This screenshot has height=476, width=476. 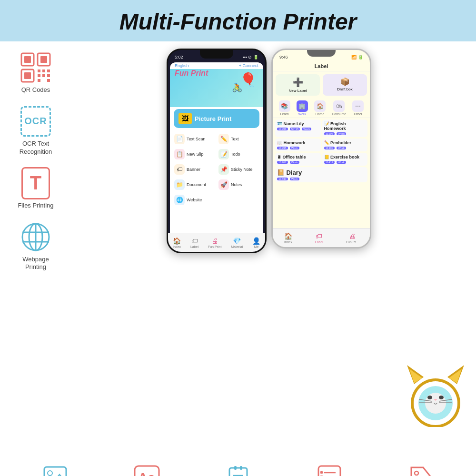 I want to click on label-card-3: ✏️ Penholder 11399 Work, so click(x=345, y=145).